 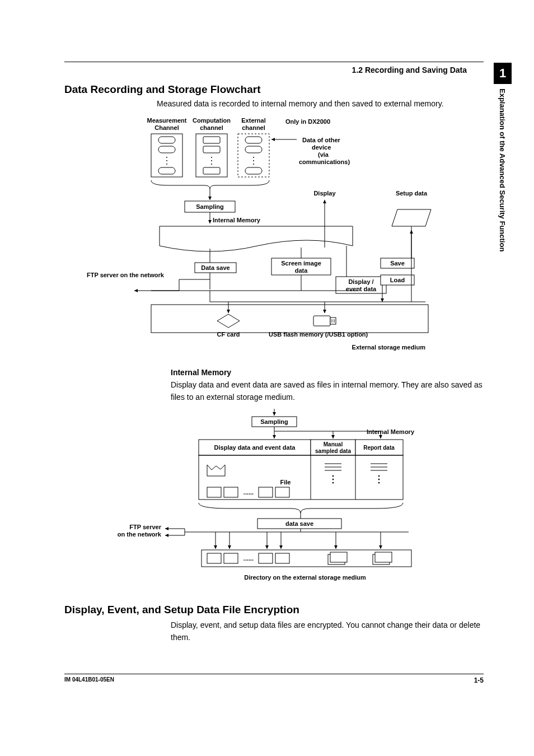 I want to click on section-header: 1.2 Recording and Saving Data, so click(x=265, y=70).